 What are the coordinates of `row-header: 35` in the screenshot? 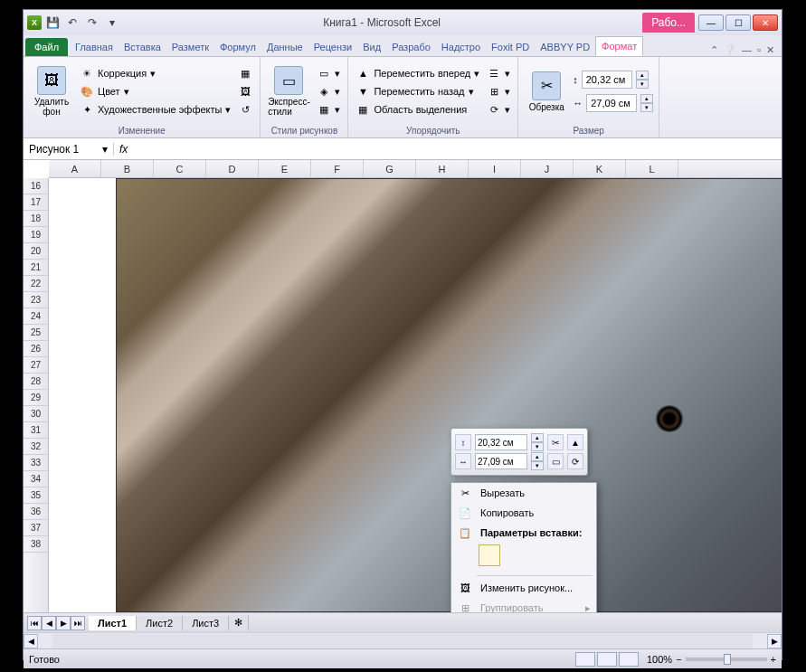 It's located at (36, 496).